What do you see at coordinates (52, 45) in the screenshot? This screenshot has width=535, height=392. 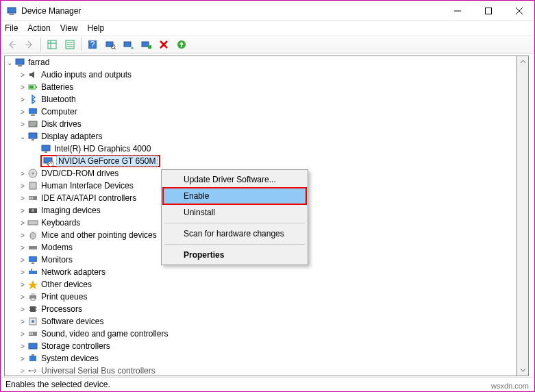 I see `show-hide-console-button` at bounding box center [52, 45].